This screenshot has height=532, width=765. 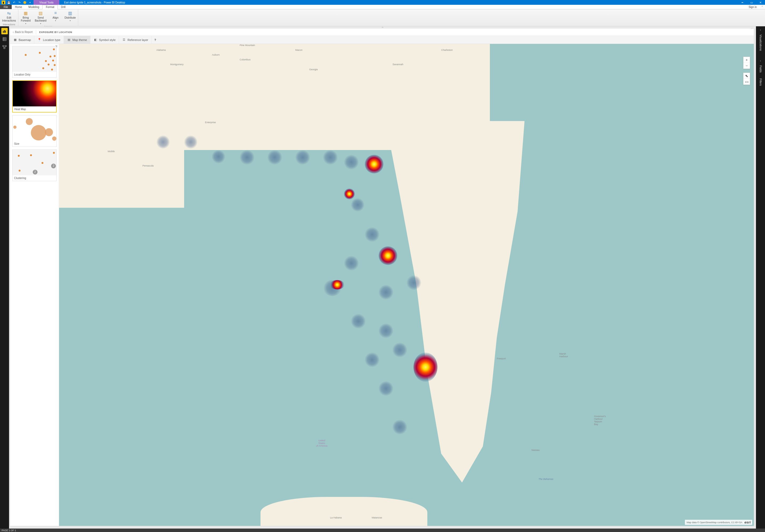 What do you see at coordinates (746, 60) in the screenshot?
I see `zoom-in-button: +` at bounding box center [746, 60].